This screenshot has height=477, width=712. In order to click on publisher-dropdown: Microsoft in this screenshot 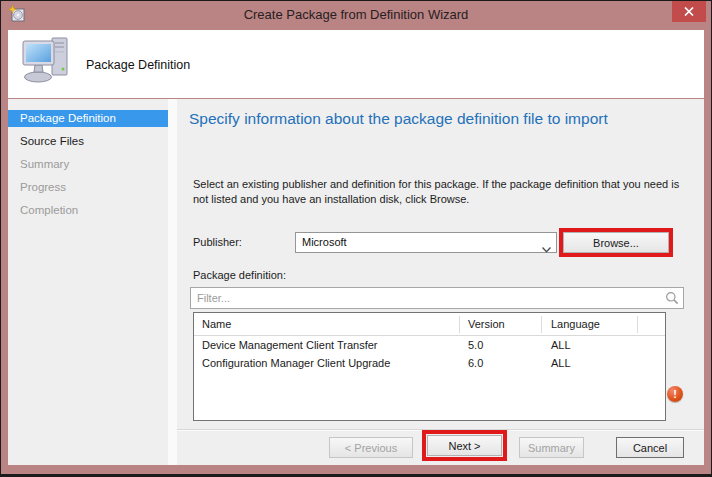, I will do `click(426, 242)`.